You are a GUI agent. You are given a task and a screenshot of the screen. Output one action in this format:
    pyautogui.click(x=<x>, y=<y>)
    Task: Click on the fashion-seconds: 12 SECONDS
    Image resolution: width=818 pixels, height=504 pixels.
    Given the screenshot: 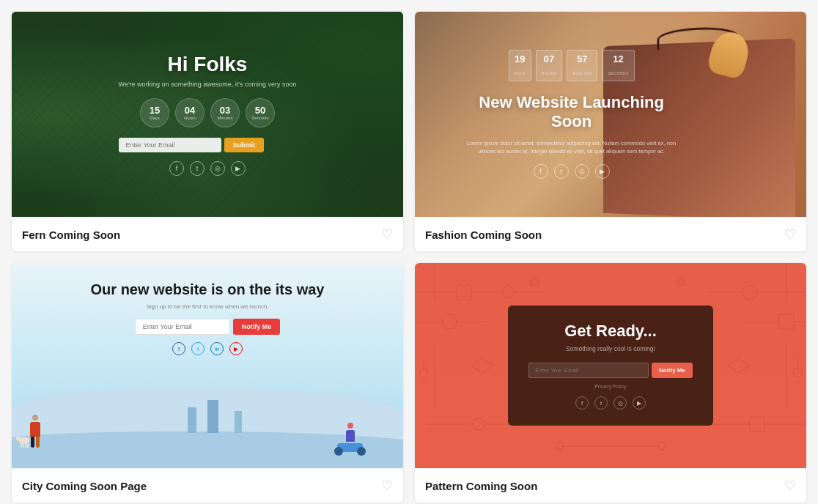 What is the action you would take?
    pyautogui.click(x=618, y=66)
    